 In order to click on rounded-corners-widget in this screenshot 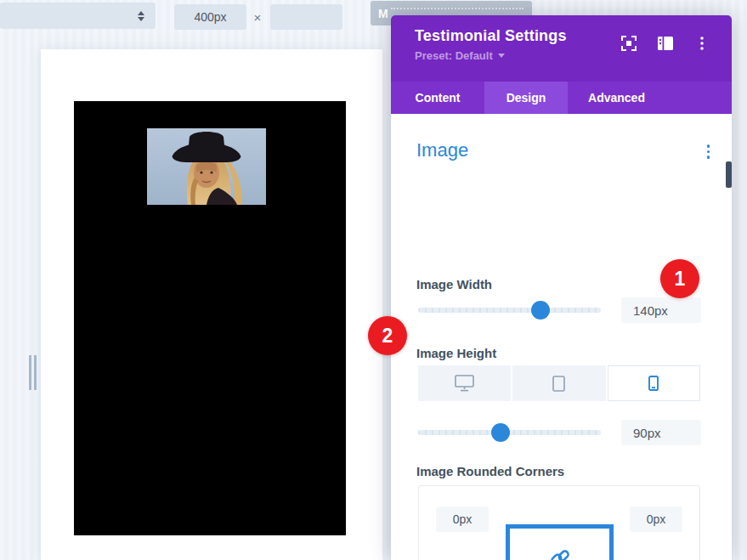, I will do `click(559, 523)`.